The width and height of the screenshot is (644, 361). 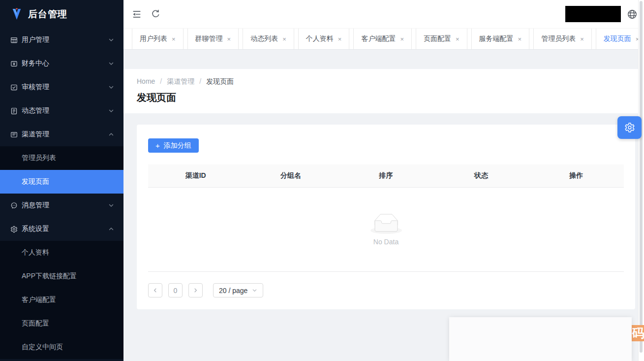 I want to click on scrollbar-thumb, so click(x=641, y=177).